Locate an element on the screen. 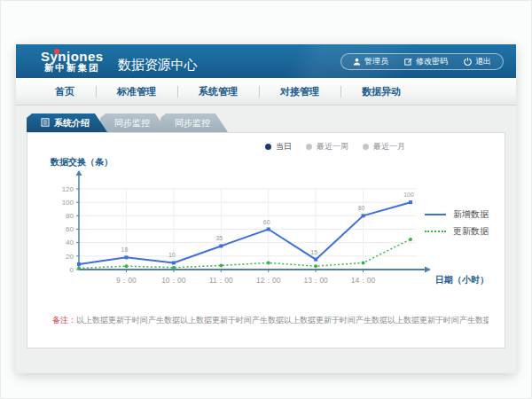 Image resolution: width=532 pixels, height=399 pixels. nav-item: 标准管理 is located at coordinates (137, 92).